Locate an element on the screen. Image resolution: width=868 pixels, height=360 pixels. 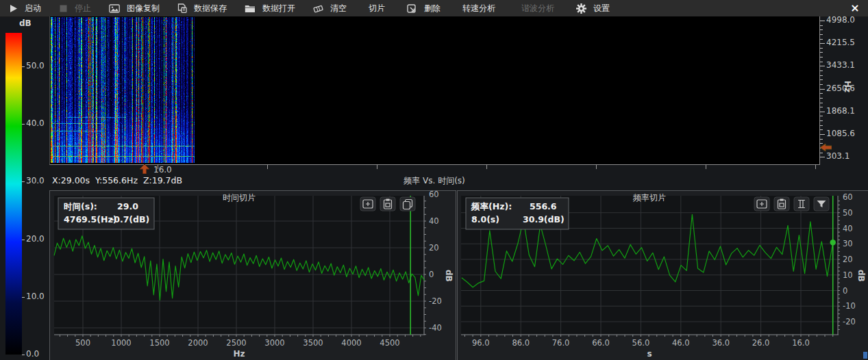
spectrogram-image is located at coordinates (123, 90).